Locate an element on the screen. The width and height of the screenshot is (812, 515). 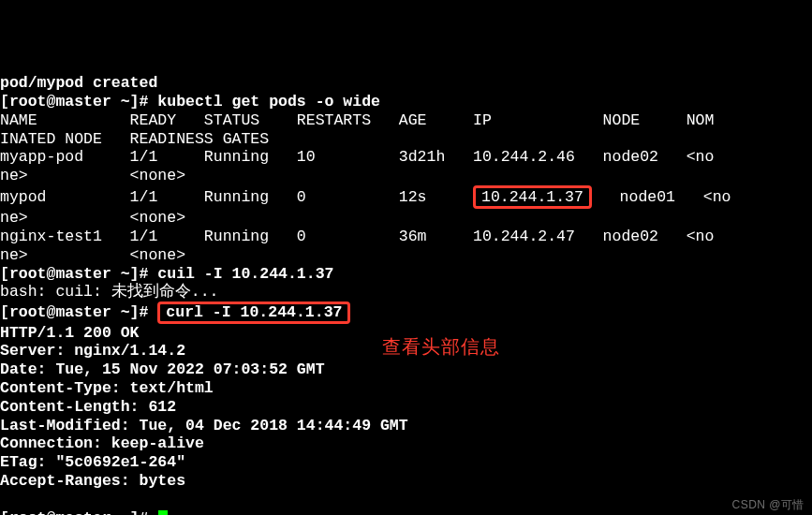
table-row: nginx-test1 1/1 Running 0 36m 10.244.2.4… is located at coordinates (357, 236).